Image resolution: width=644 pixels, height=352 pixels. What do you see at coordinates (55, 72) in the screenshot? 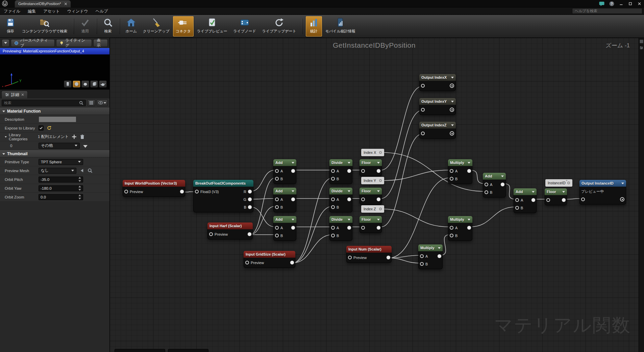
I see `preview-viewport: Y *` at bounding box center [55, 72].